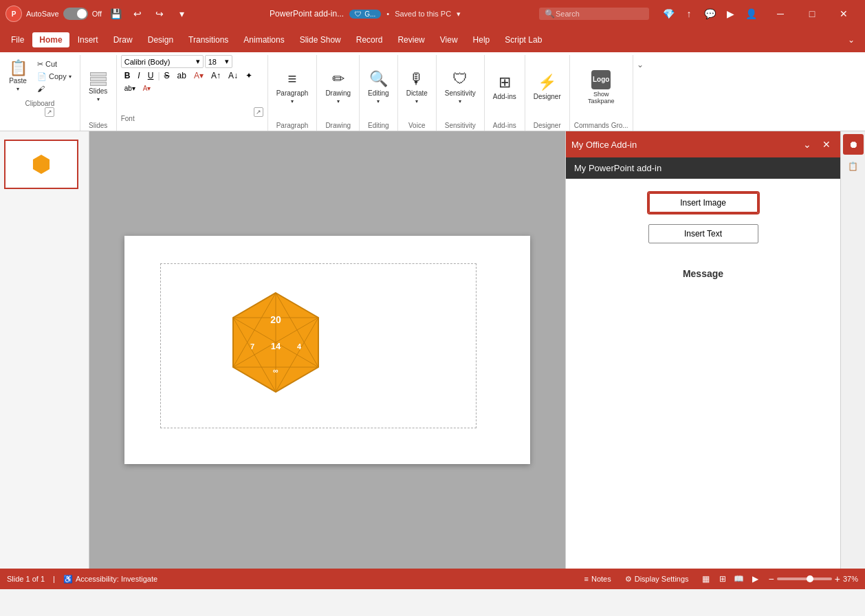  Describe the element at coordinates (54, 77) in the screenshot. I see `copy-button: 📄 Copy ▾` at that location.